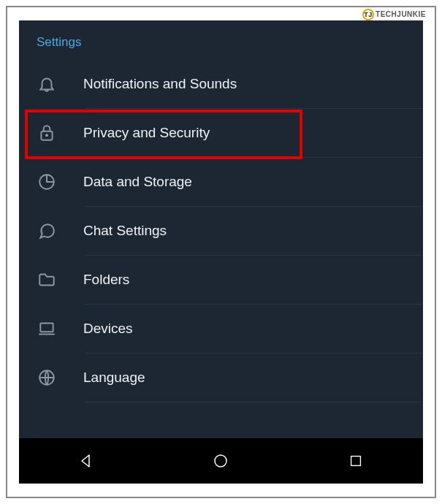 The height and width of the screenshot is (504, 442). Describe the element at coordinates (108, 329) in the screenshot. I see `menu-label: Devices` at that location.